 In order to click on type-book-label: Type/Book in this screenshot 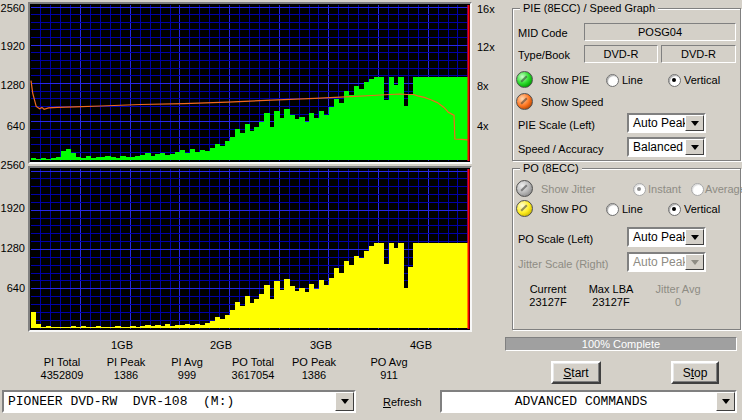, I will do `click(544, 55)`.